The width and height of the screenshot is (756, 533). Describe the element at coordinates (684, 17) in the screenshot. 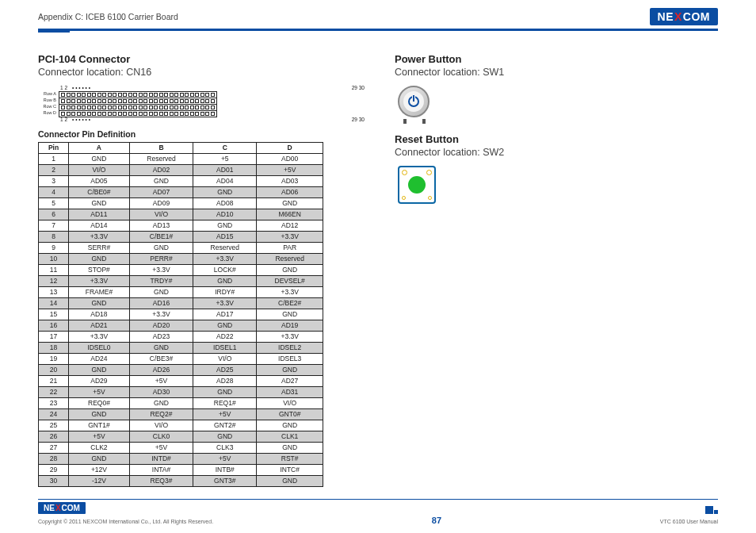

I see `nexcom-logo: NEXCOM` at that location.